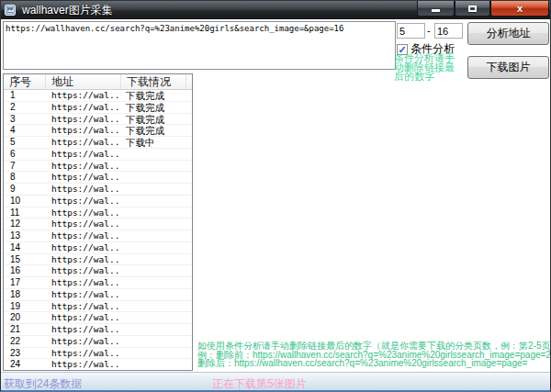 The height and width of the screenshot is (392, 551). What do you see at coordinates (97, 307) in the screenshot?
I see `table-row: 19 https://wal...` at bounding box center [97, 307].